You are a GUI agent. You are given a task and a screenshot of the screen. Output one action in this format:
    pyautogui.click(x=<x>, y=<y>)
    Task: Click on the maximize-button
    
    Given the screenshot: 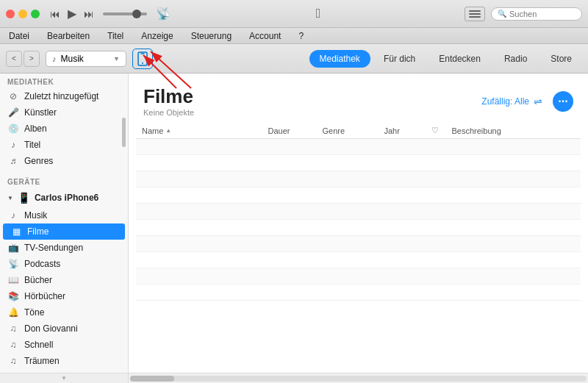 What is the action you would take?
    pyautogui.click(x=35, y=14)
    